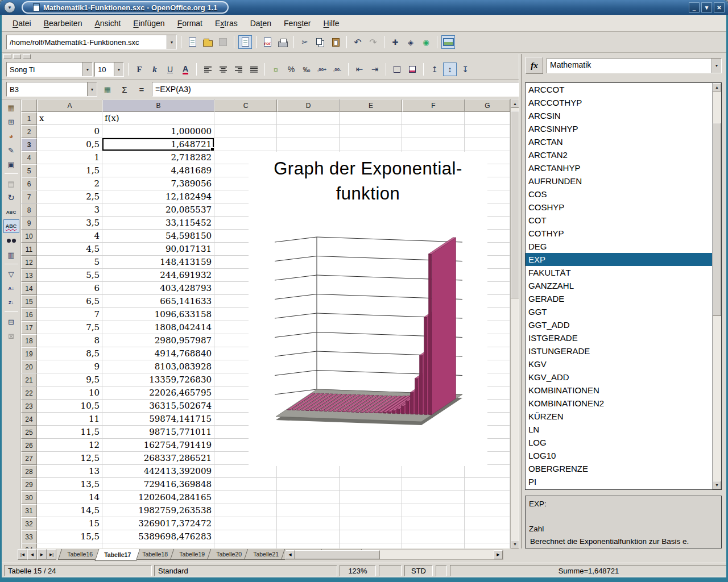 This screenshot has width=728, height=582. What do you see at coordinates (308, 537) in the screenshot?
I see `cell-D33` at bounding box center [308, 537].